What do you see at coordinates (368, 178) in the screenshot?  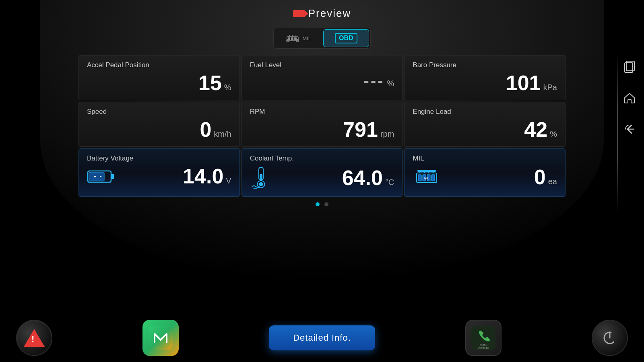 I see `coolant-temp-value-row: 64.0 °C` at bounding box center [368, 178].